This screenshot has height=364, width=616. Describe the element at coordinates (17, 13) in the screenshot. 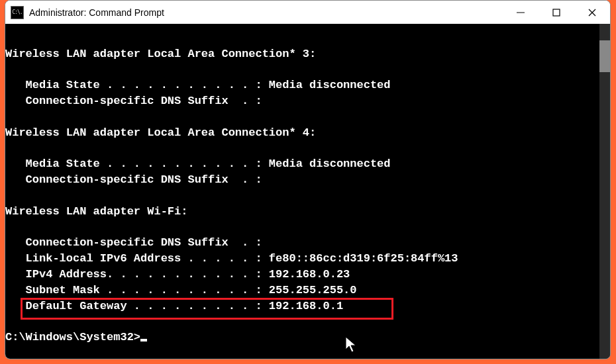

I see `cmd-icon: C:\.` at that location.